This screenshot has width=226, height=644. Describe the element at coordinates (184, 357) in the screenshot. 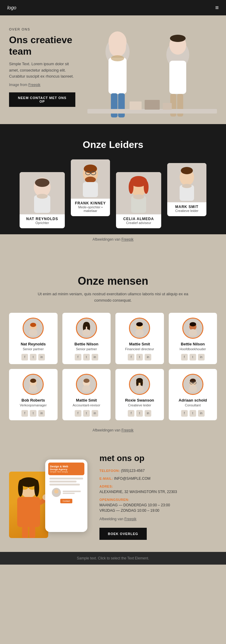

I see `facebook-icon-3: f` at that location.